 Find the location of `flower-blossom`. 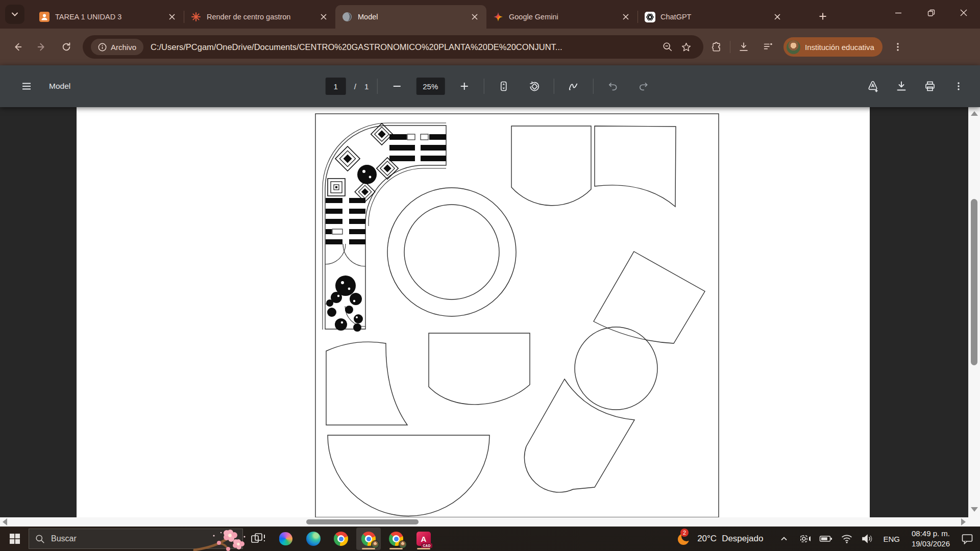

flower-blossom is located at coordinates (239, 544).